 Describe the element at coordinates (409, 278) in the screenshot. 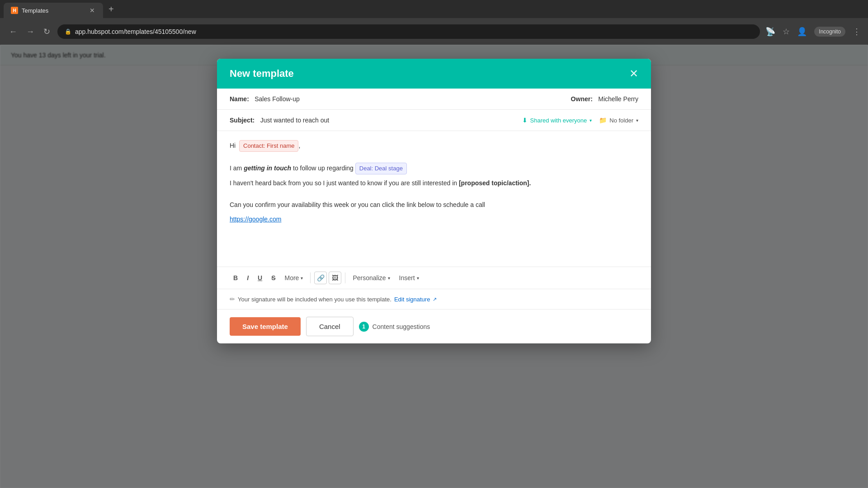

I see `insert-button: Insert ▾` at that location.